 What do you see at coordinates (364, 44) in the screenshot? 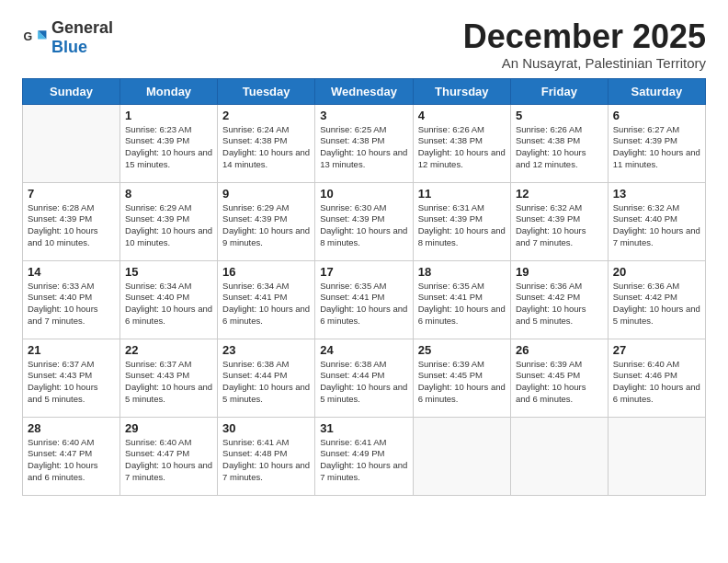
I see `header: G General Blue December 2025 An Nusayrat…` at bounding box center [364, 44].